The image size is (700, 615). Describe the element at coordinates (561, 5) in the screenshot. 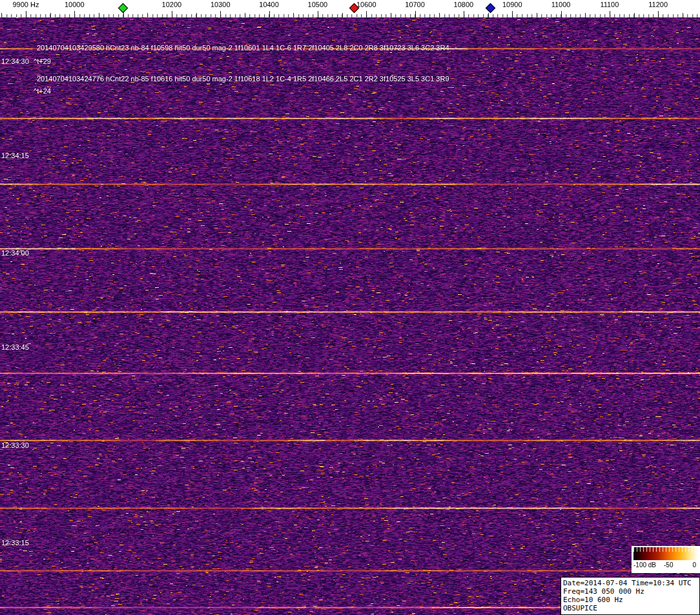

I see `freq-scale-label: 11000` at that location.